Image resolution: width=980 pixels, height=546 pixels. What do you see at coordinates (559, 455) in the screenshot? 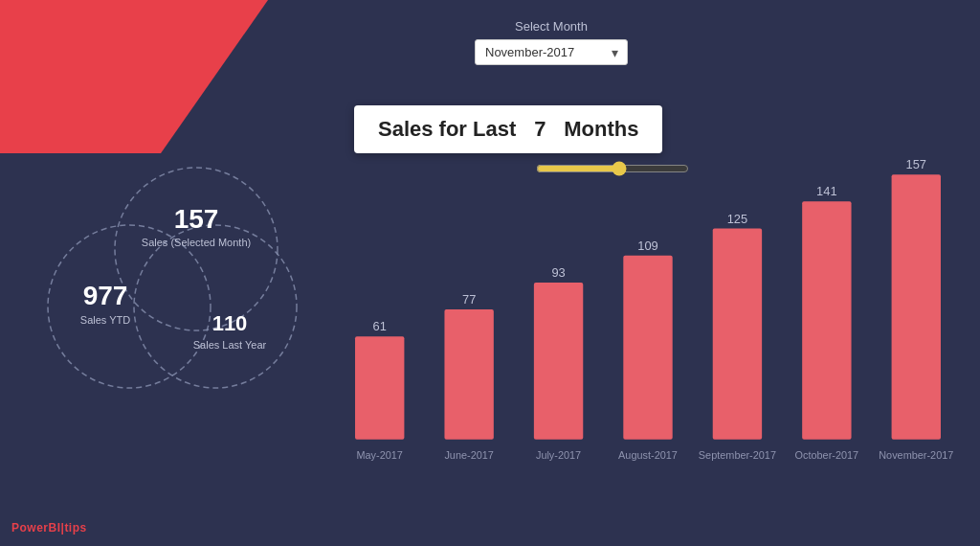
I see `bar-x-label: July-2017` at bounding box center [559, 455].